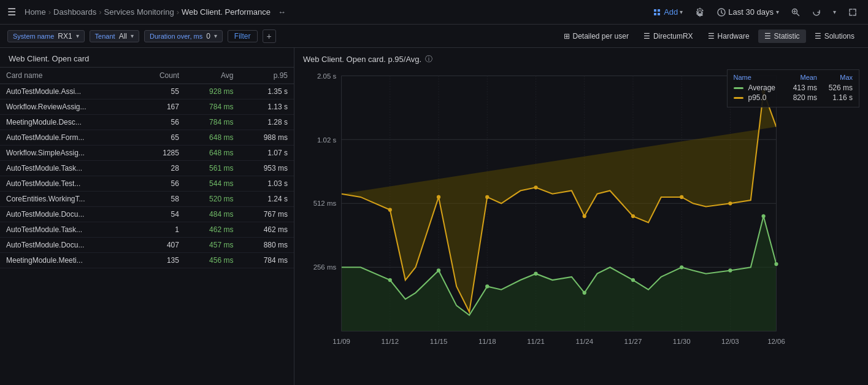 The image size is (868, 385). Describe the element at coordinates (161, 199) in the screenshot. I see `cell-count: 58` at that location.